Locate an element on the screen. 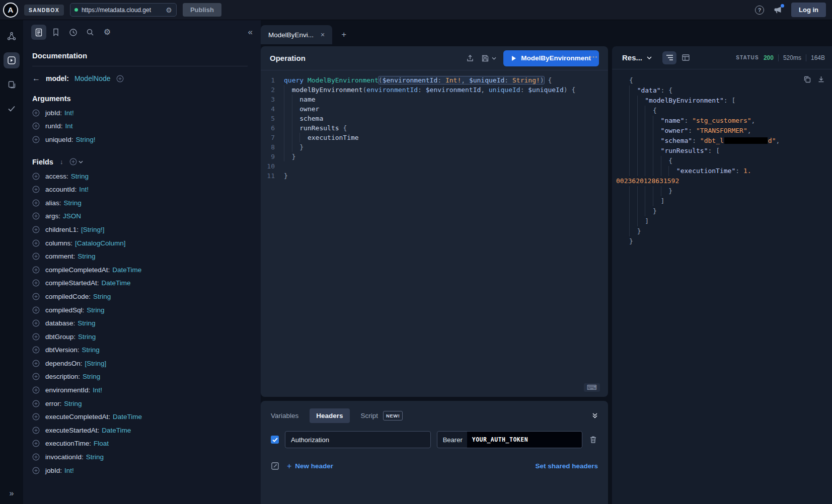  operation-tab: ModelByEnvi... × is located at coordinates (296, 35).